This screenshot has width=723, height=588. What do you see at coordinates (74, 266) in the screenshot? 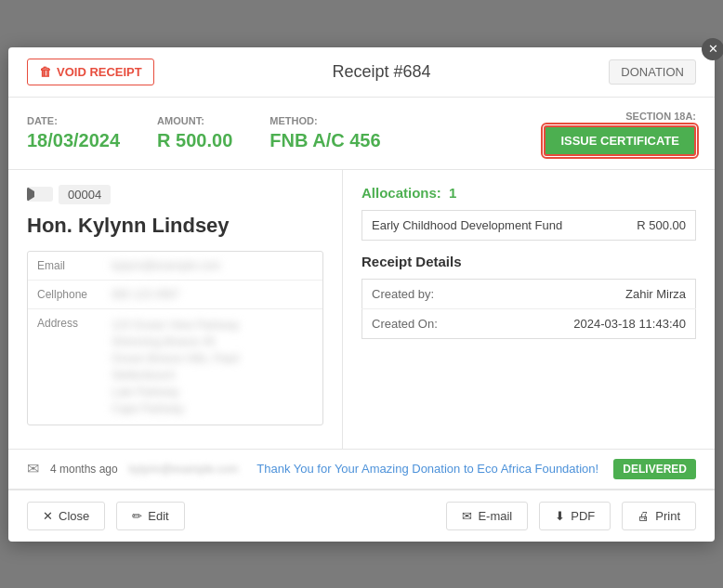
I see `email-field-label: Email` at bounding box center [74, 266].